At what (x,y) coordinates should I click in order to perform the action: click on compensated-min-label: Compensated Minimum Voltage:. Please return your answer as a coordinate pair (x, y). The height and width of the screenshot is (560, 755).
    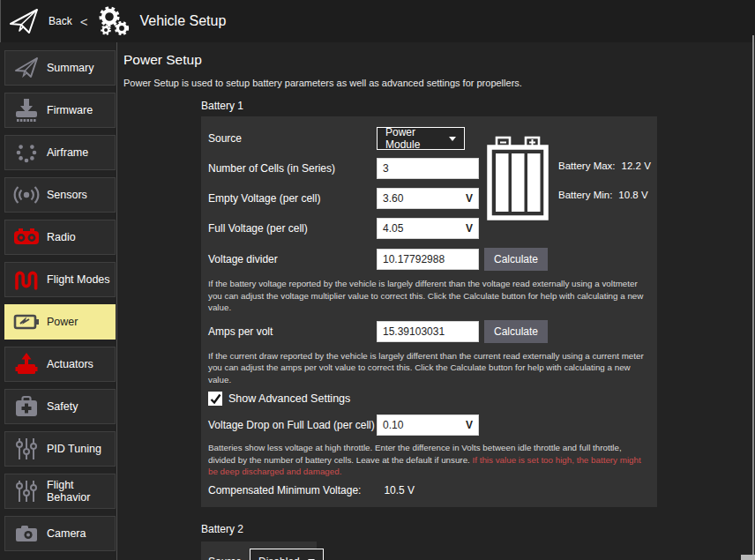
    Looking at the image, I should click on (284, 490).